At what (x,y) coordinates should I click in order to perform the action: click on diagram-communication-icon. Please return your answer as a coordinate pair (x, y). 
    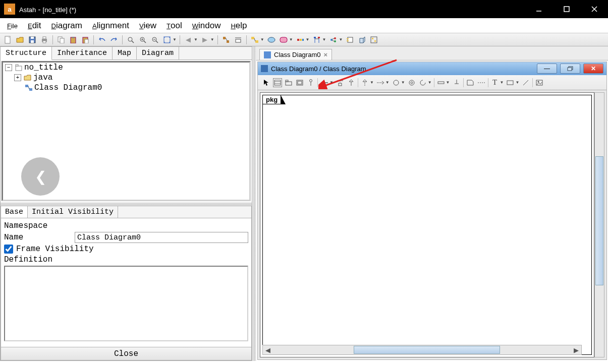
    Looking at the image, I should click on (333, 40).